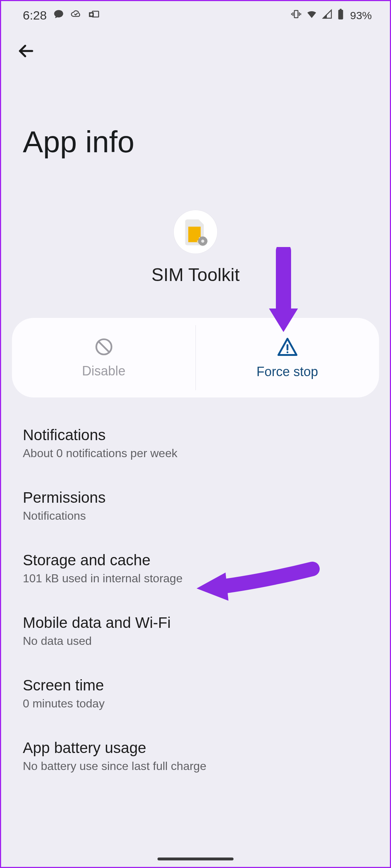 Image resolution: width=391 pixels, height=868 pixels. I want to click on vibrate-icon, so click(296, 15).